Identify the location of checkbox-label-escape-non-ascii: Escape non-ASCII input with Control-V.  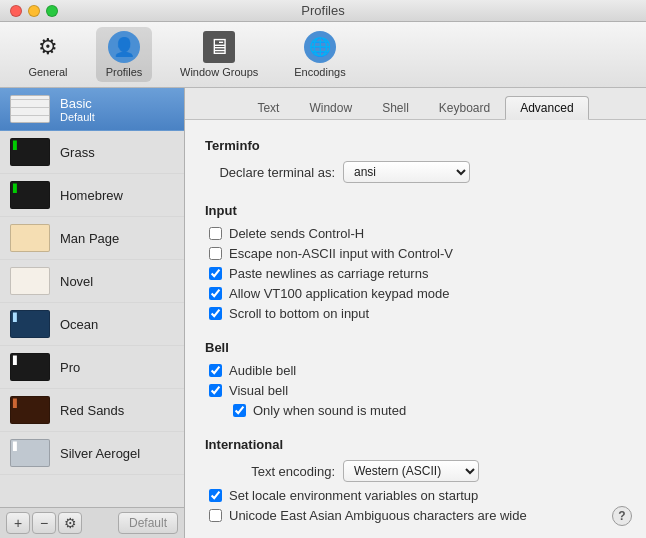
(341, 254).